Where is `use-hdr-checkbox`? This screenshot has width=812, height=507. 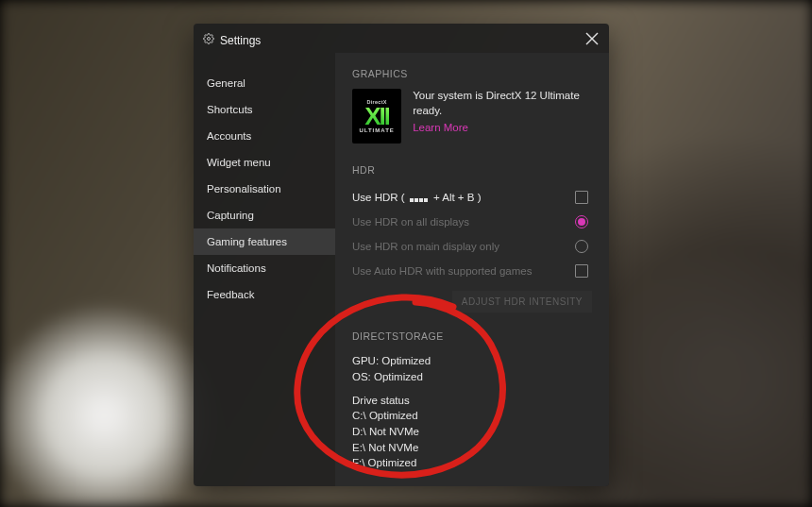
use-hdr-checkbox is located at coordinates (582, 197).